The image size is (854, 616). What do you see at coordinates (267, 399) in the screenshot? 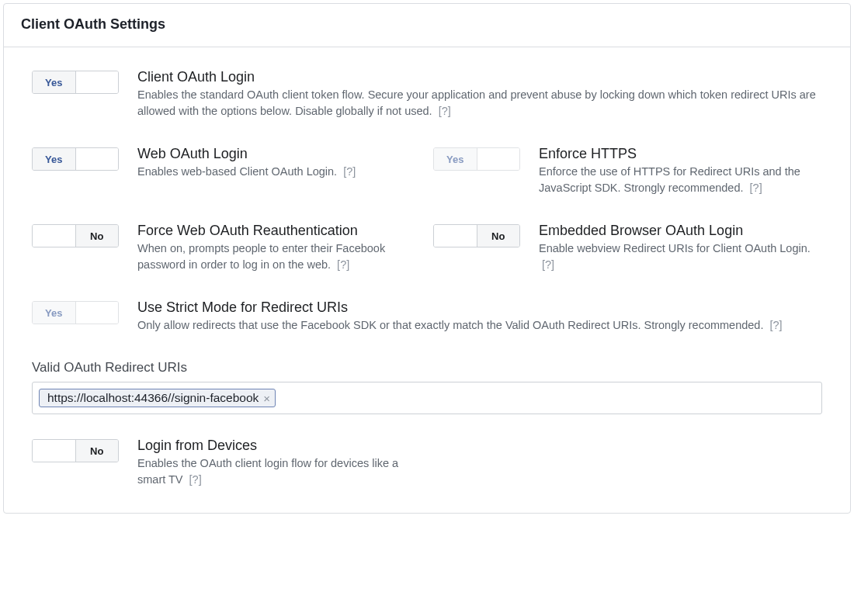
I see `remove-token-icon: ×` at bounding box center [267, 399].